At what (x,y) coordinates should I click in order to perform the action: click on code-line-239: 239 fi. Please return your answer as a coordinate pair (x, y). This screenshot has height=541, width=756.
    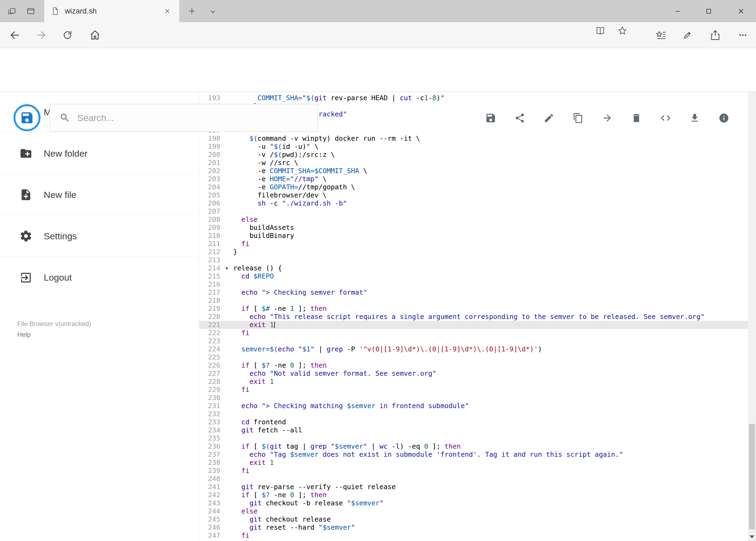
    Looking at the image, I should click on (473, 471).